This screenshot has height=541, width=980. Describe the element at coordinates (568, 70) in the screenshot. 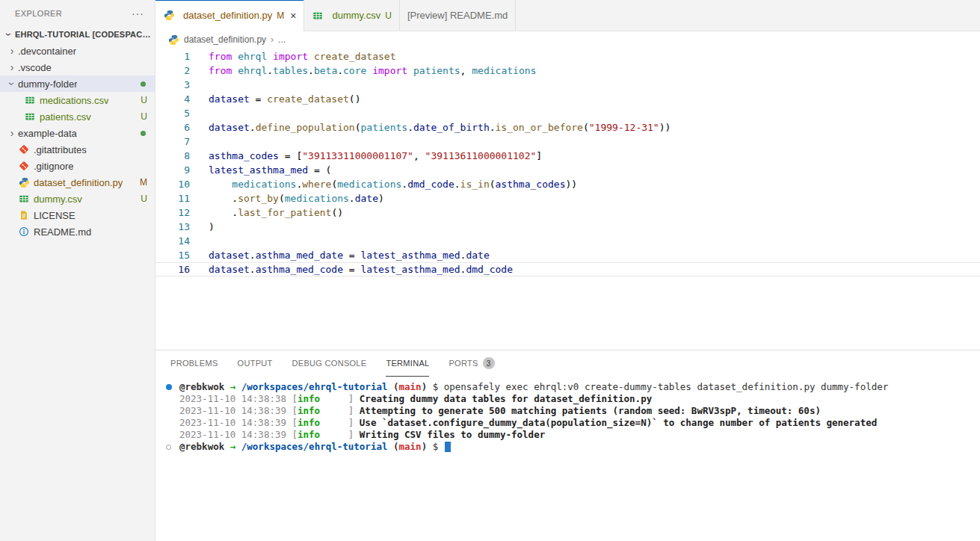

I see `code-line-2: 2from ehrql.tables.beta.core import pati…` at that location.